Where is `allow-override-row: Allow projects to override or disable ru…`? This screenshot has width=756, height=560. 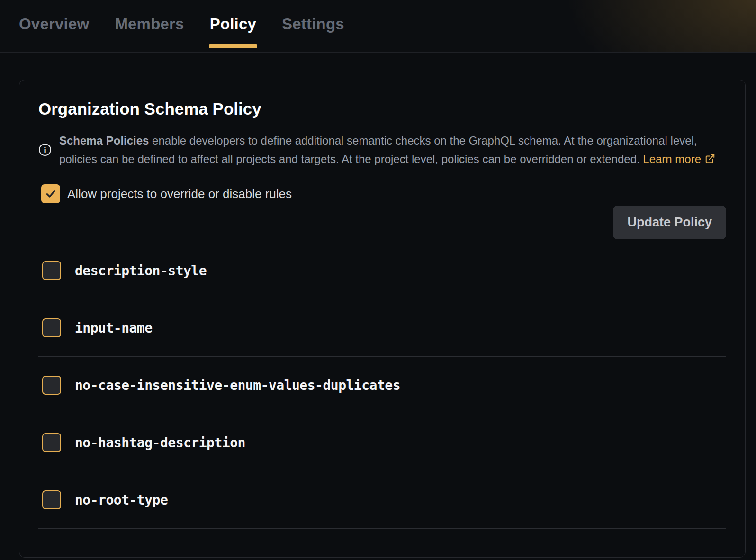 allow-override-row: Allow projects to override or disable ru… is located at coordinates (382, 194).